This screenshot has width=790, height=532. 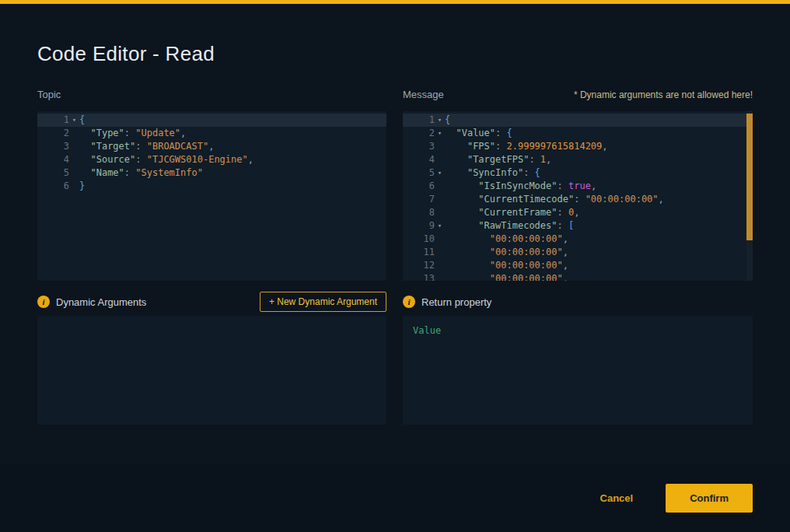 I want to click on line-number: 10, so click(x=418, y=240).